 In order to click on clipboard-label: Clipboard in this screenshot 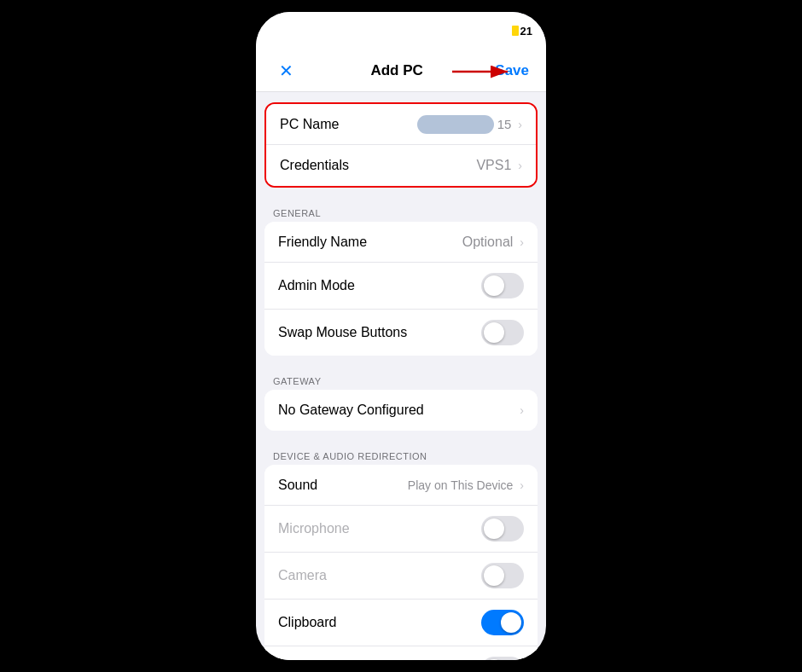, I will do `click(307, 623)`.